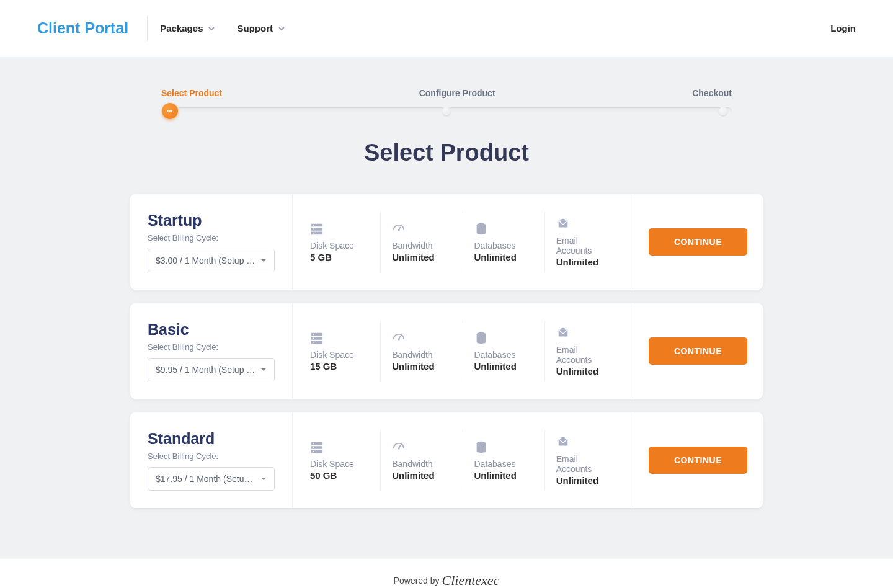 This screenshot has height=588, width=893. I want to click on product-left: Standard Select Billing Cycle: $17.95 / …, so click(211, 460).